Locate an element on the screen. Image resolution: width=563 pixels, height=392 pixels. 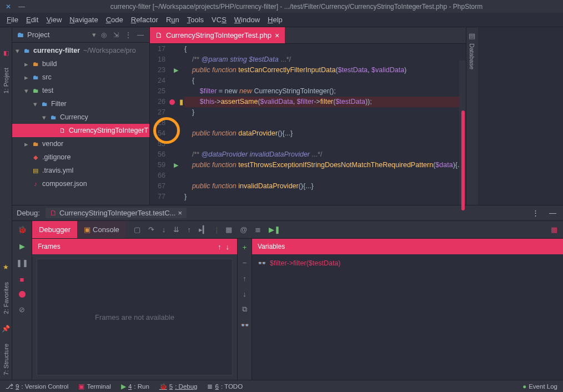
project-tree: ▾🖿 currency-filter ~/Workspace/pro ▸🖿bui… is located at coordinates (81, 124).